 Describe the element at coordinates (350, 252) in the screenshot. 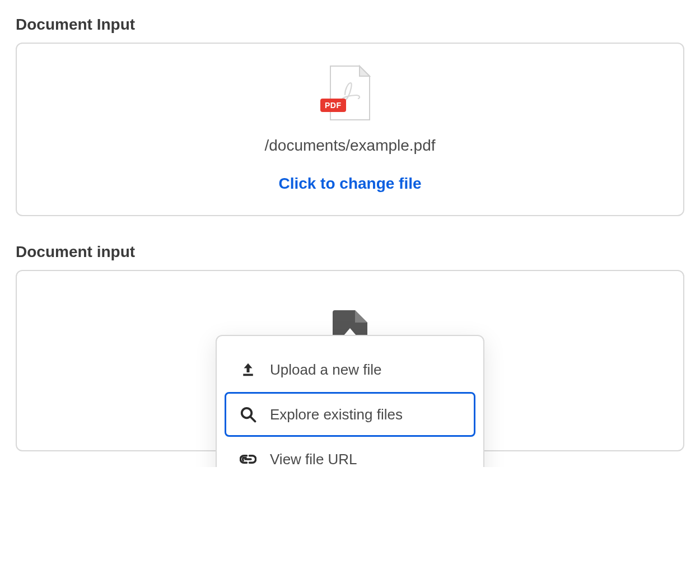

I see `section-label-2: Document input` at that location.